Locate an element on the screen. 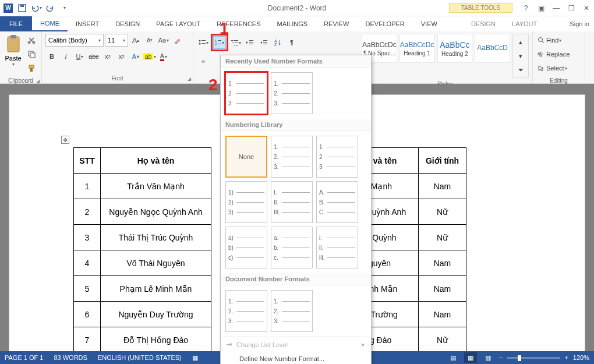 The width and height of the screenshot is (594, 364). bullets-button: ▾ is located at coordinates (203, 43).